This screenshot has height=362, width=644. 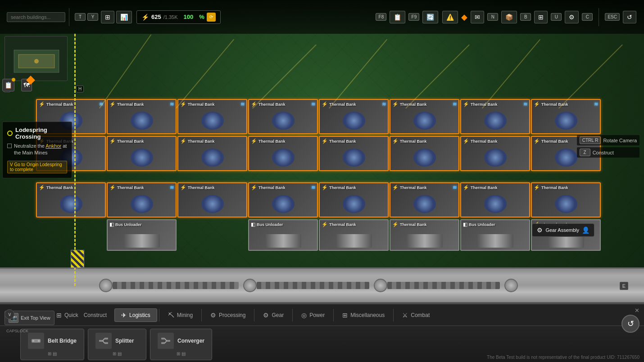 I want to click on belt-roller, so click(x=381, y=285).